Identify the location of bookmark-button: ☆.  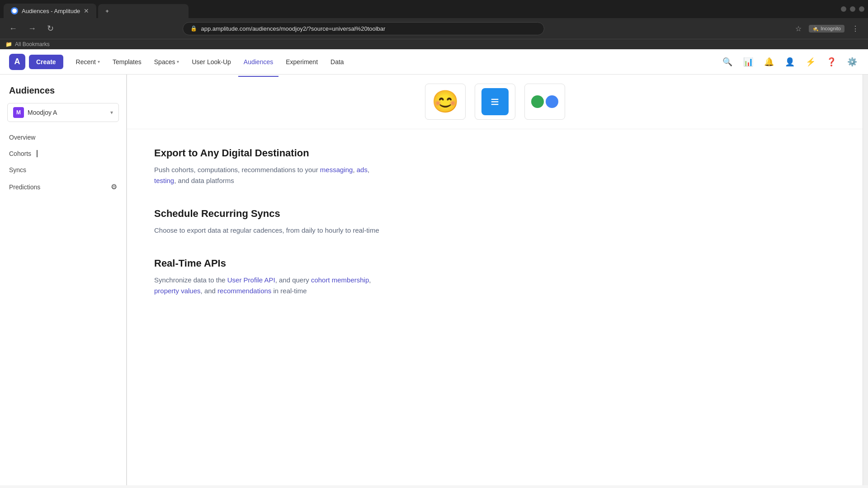
(798, 29).